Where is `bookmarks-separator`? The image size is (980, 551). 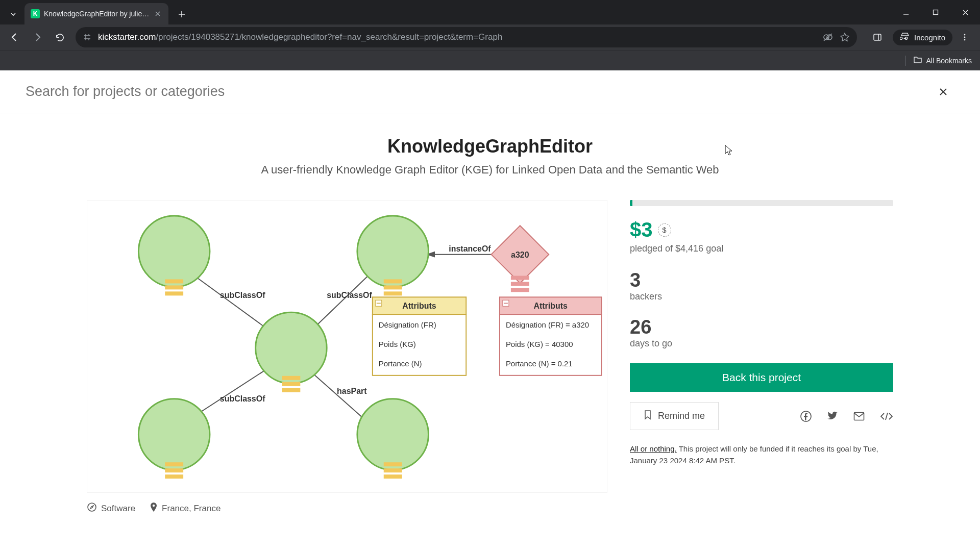
bookmarks-separator is located at coordinates (905, 61).